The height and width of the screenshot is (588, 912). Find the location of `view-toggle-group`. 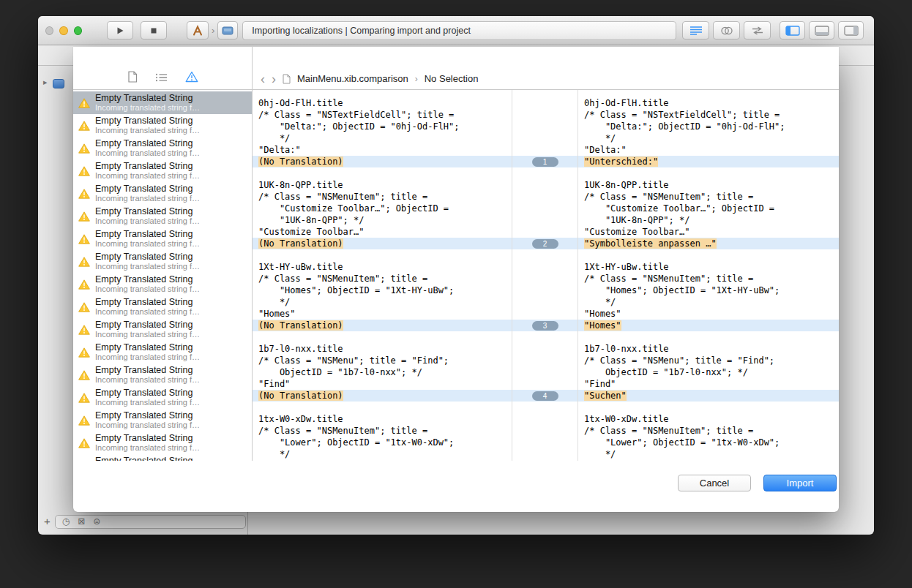

view-toggle-group is located at coordinates (821, 31).